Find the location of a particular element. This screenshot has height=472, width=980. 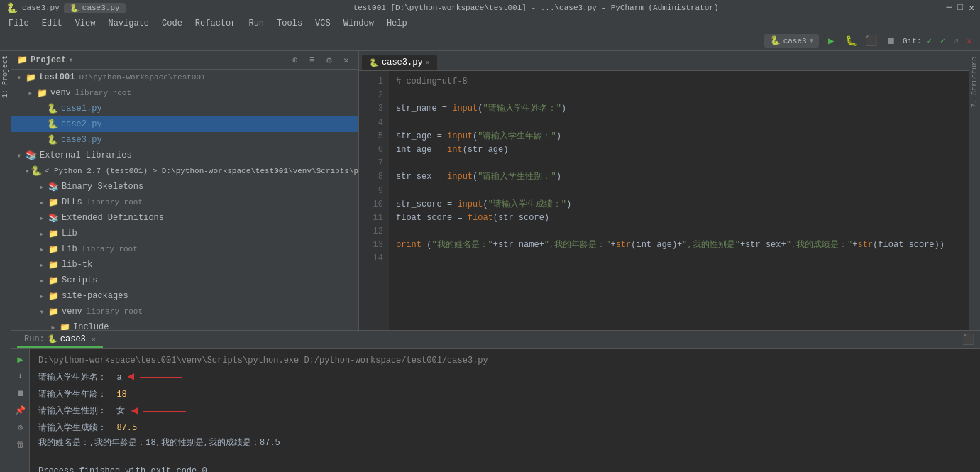

project-collapse-button: ≡ is located at coordinates (312, 60).